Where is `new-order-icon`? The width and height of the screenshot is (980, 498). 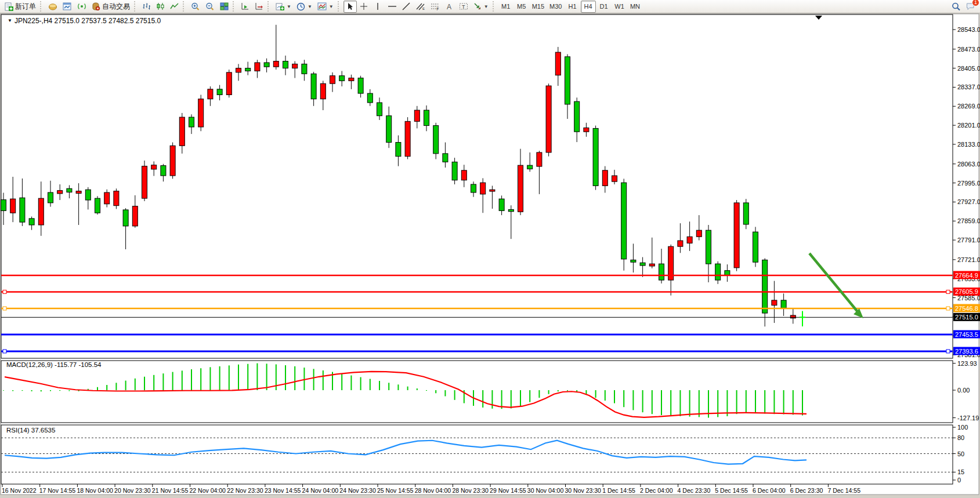 new-order-icon is located at coordinates (9, 7).